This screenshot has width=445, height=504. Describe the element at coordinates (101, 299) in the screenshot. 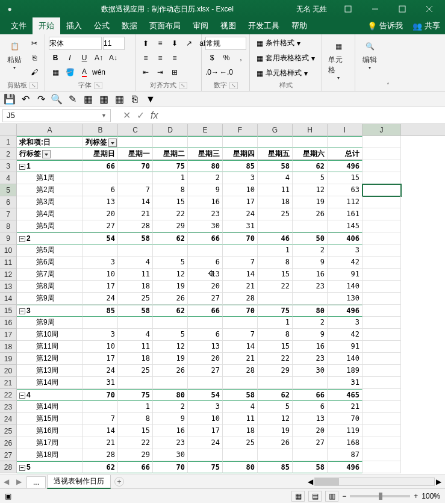

I see `cell: 24` at that location.